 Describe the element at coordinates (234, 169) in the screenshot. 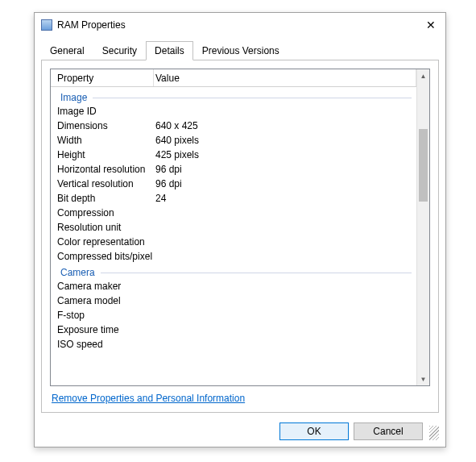

I see `row-horizontal-resolution: Horizontal resolution 96 dpi` at that location.